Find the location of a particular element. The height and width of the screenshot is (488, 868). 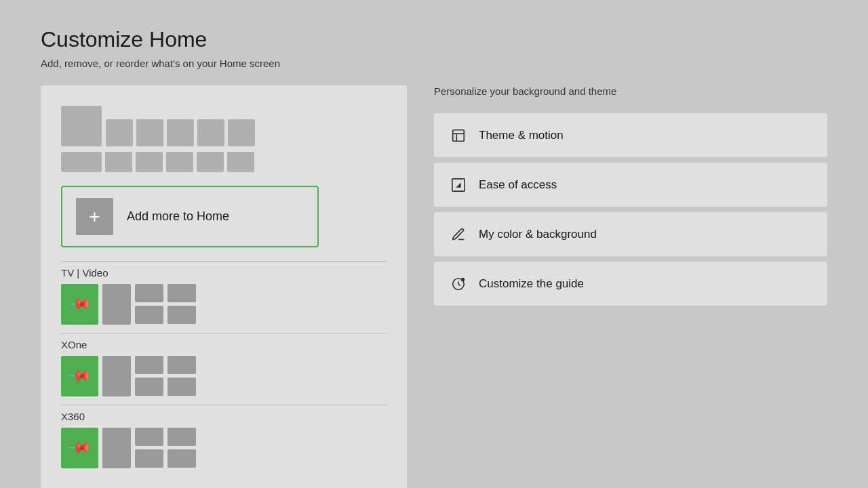

tile-green-tv: 📌 is located at coordinates (80, 304).